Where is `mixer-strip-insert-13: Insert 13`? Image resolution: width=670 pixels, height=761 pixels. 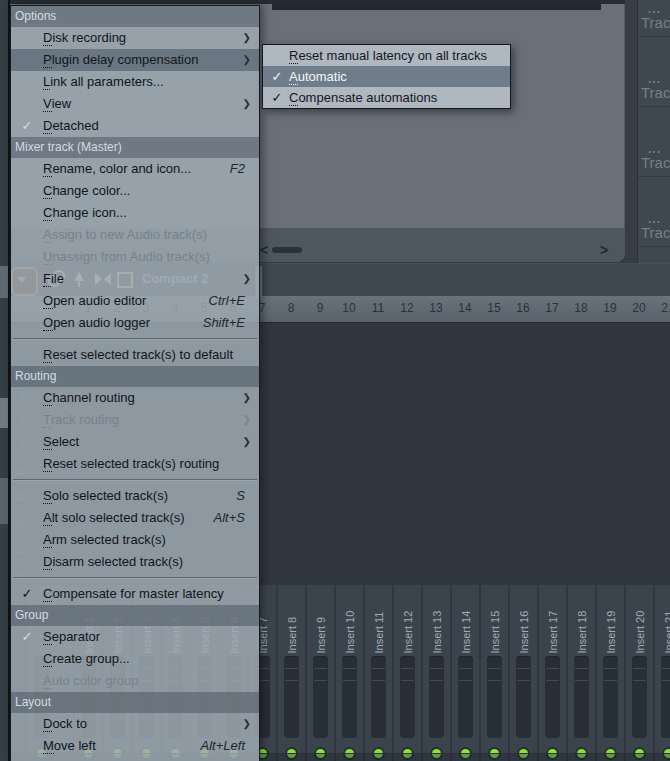
mixer-strip-insert-13: Insert 13 is located at coordinates (436, 673).